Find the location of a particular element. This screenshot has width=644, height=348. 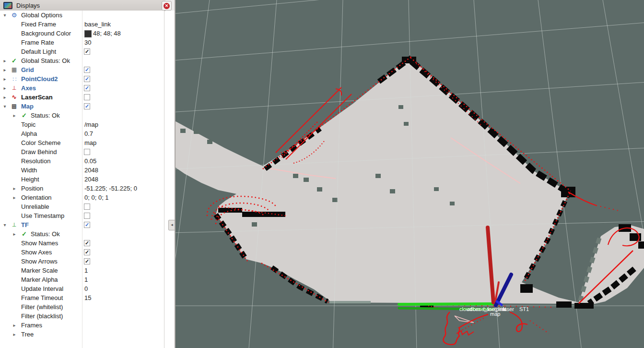

property-value-cell: 15 is located at coordinates (123, 298).